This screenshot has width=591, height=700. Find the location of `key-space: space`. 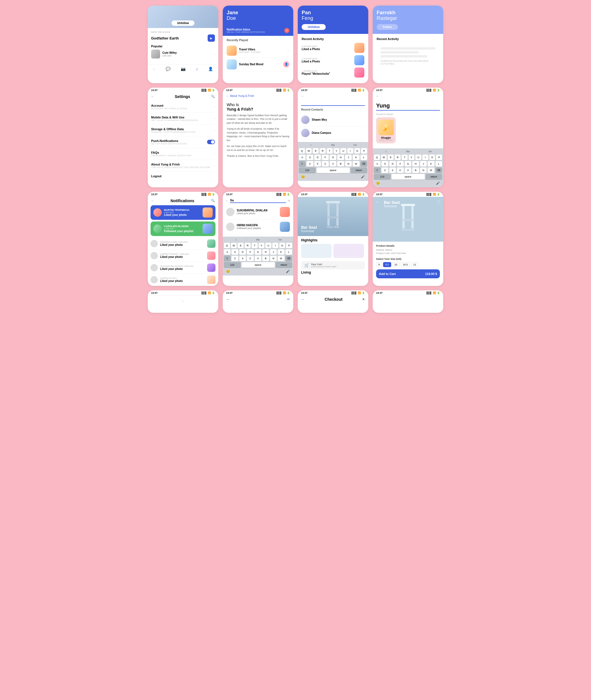

key-space: space is located at coordinates (333, 170).